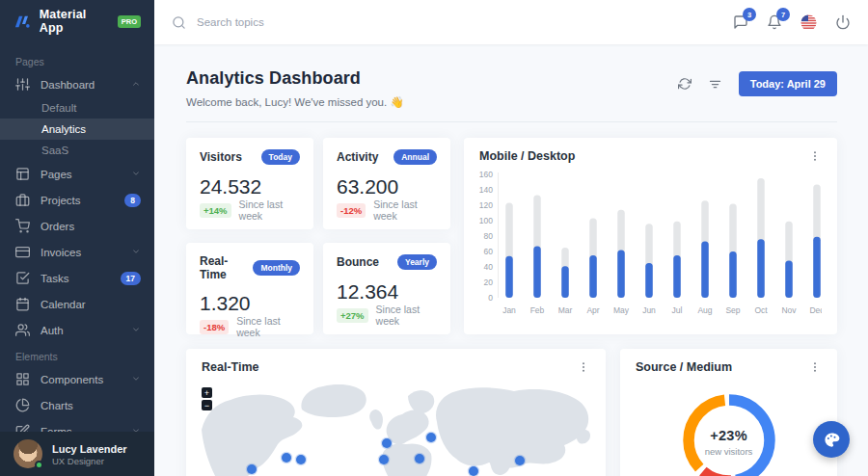 Image resolution: width=868 pixels, height=476 pixels. Describe the element at coordinates (77, 129) in the screenshot. I see `sidebar-subitem-analytics: Analytics` at that location.